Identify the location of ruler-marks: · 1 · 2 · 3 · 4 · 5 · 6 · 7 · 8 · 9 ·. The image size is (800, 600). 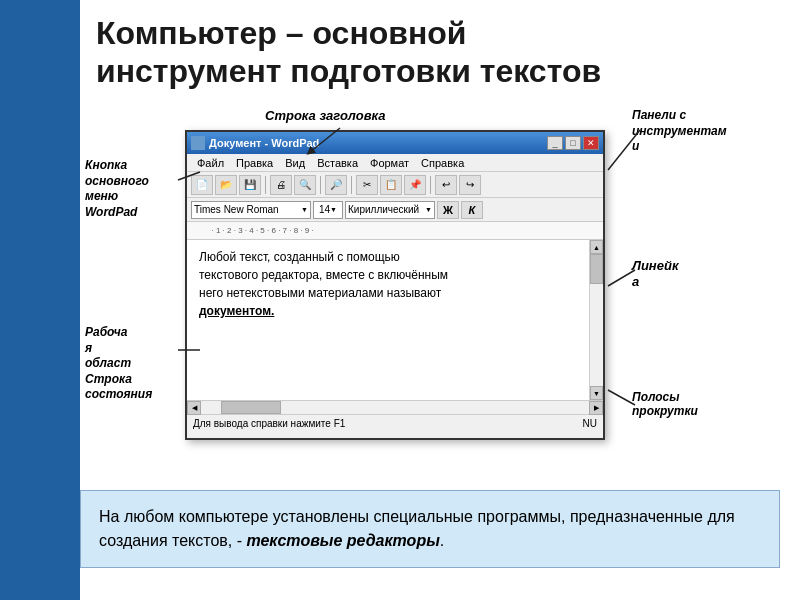
(260, 230).